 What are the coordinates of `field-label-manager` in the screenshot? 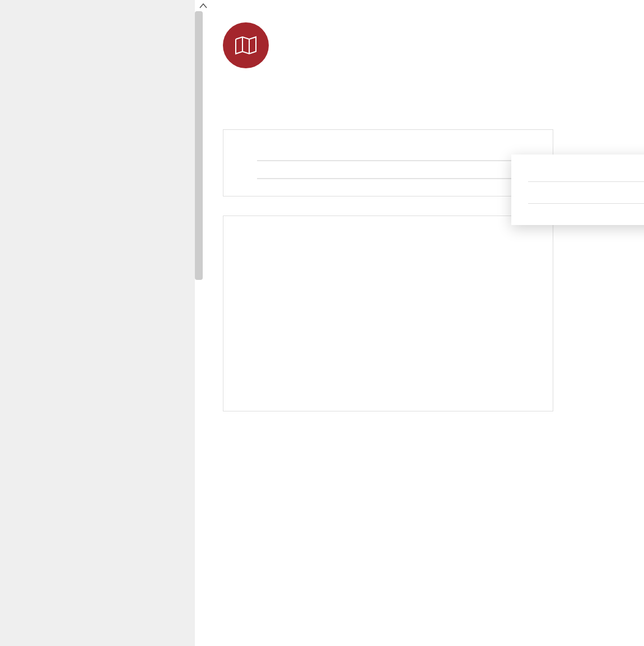 It's located at (396, 166).